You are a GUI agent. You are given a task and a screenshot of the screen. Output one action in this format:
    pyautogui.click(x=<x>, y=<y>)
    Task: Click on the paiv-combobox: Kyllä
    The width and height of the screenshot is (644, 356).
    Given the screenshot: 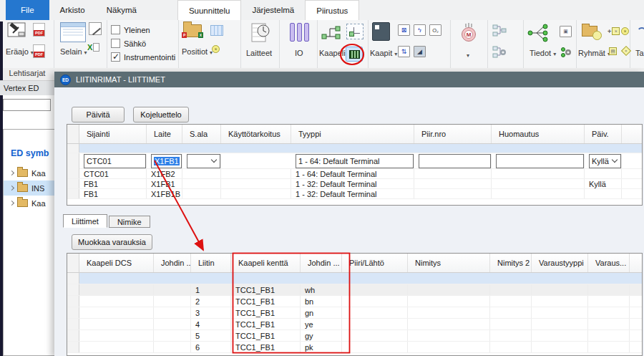 What is the action you would take?
    pyautogui.click(x=605, y=161)
    